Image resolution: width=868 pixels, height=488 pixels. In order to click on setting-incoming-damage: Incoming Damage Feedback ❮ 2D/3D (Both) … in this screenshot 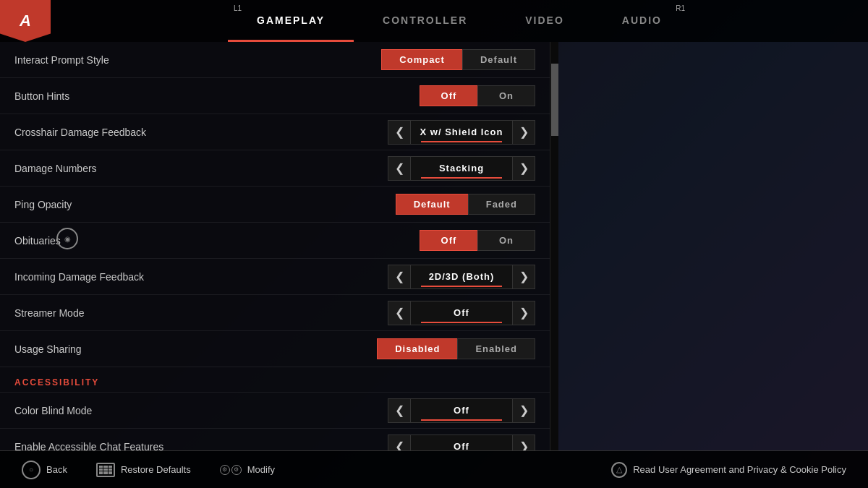, I will do `click(275, 277)`.